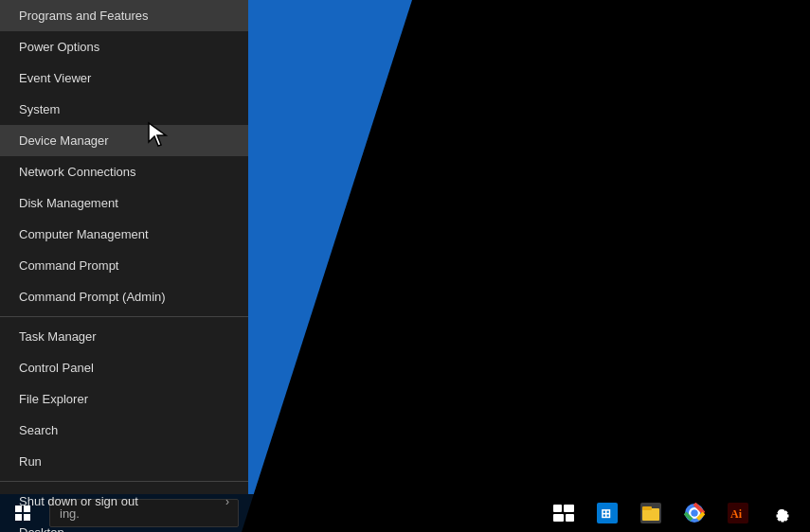 The height and width of the screenshot is (532, 810). What do you see at coordinates (124, 430) in the screenshot?
I see `menu-item-search: Search` at bounding box center [124, 430].